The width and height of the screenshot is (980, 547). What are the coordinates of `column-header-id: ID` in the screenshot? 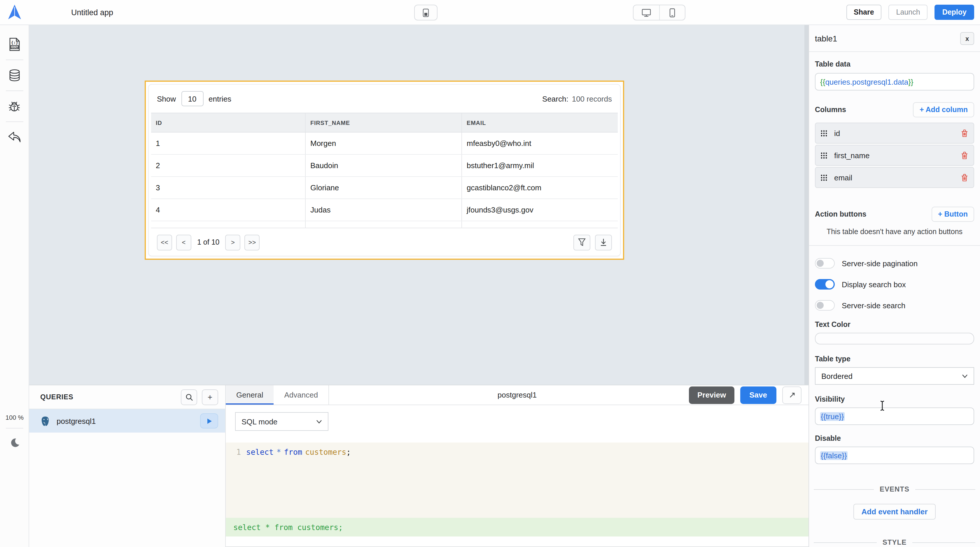 It's located at (228, 123).